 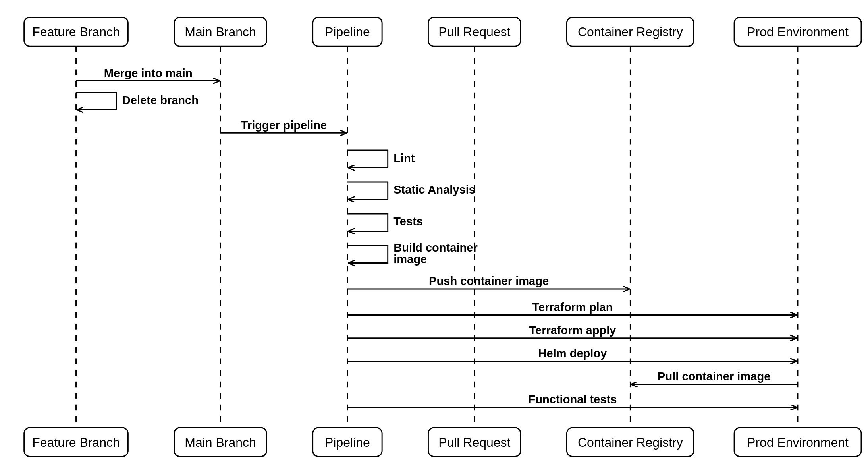 I want to click on msg-delete-branch: Delete branch, so click(x=137, y=101).